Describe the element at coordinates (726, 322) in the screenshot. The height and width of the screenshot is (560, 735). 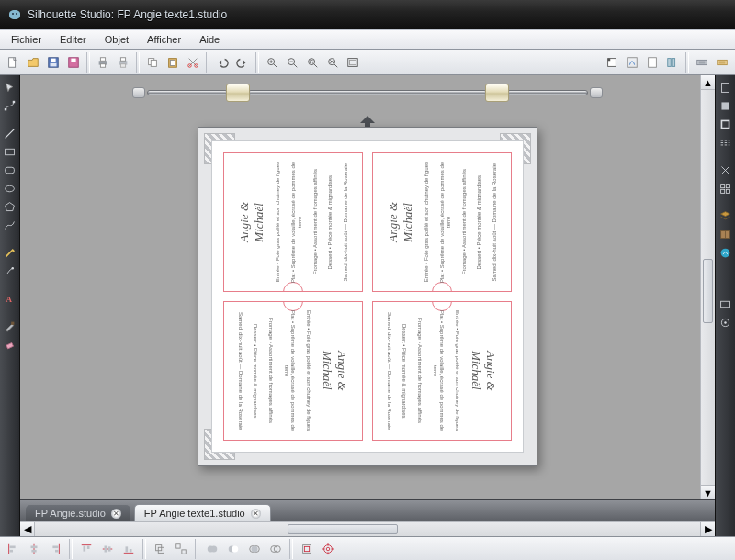
I see `preferences-button` at that location.